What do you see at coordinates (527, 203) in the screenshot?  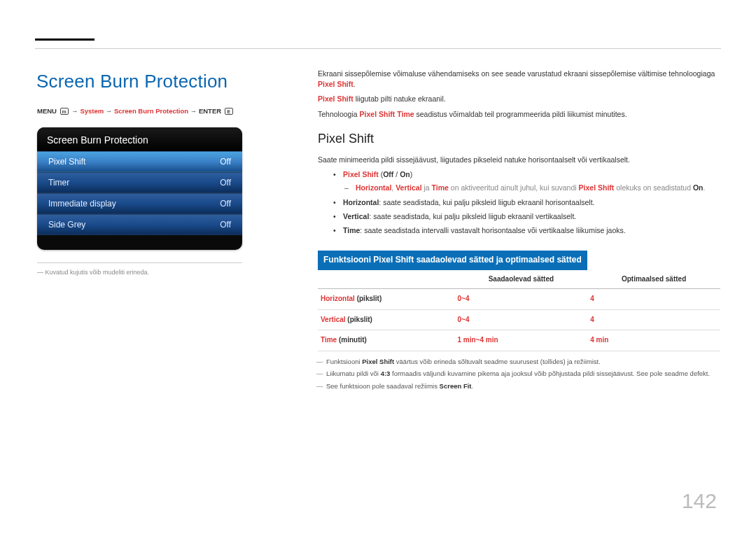 I see `bullet-list: Pixel Shift (Off / On) Horizontal, Verti…` at bounding box center [527, 203].